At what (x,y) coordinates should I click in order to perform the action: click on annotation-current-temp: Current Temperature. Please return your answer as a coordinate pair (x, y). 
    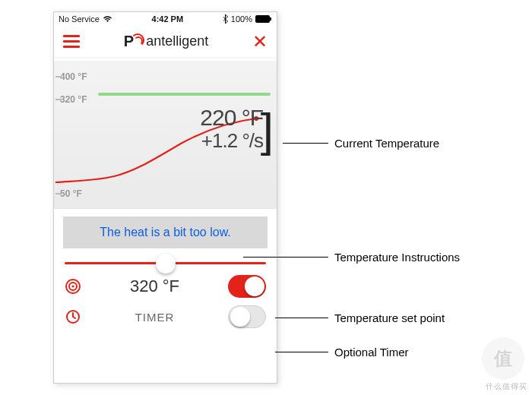
    Looking at the image, I should click on (361, 143).